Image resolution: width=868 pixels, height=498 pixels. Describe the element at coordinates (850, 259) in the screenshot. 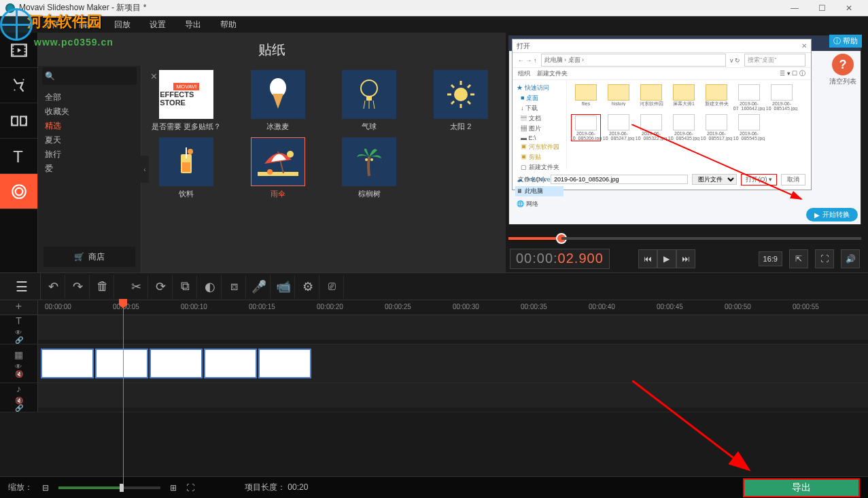

I see `volume-button: 🔊` at that location.